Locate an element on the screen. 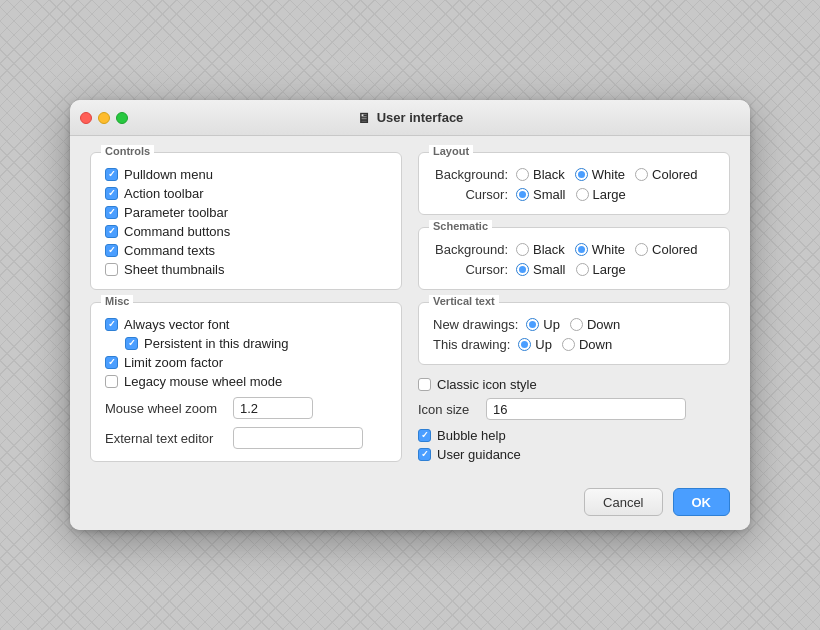 This screenshot has height=630, width=820. layout-bg-white-radio is located at coordinates (582, 174).